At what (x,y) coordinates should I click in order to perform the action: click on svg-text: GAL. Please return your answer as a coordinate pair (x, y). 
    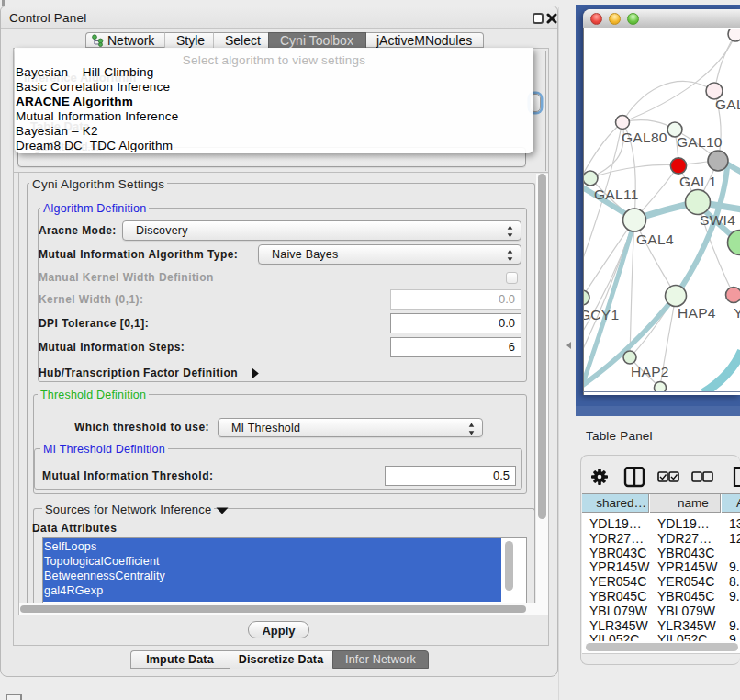
    Looking at the image, I should click on (727, 105).